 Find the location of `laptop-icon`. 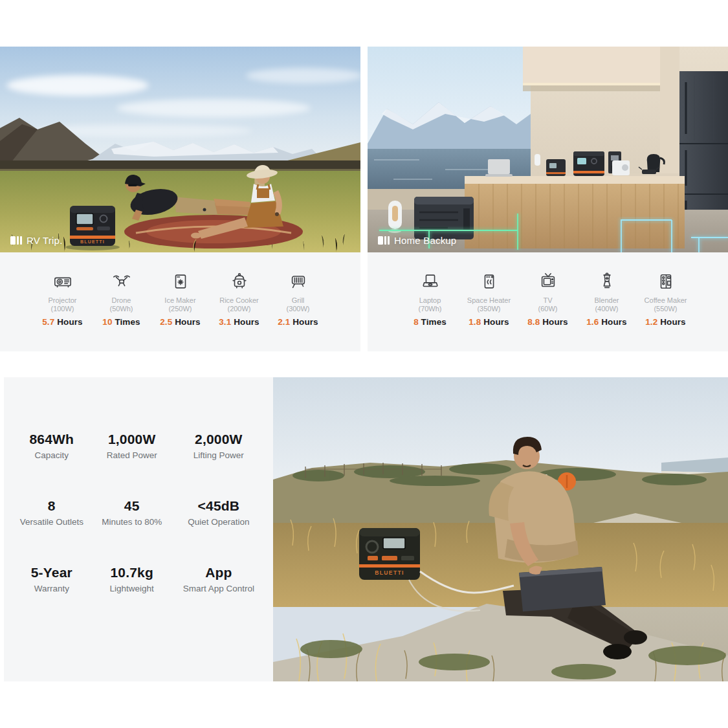

laptop-icon is located at coordinates (430, 281).